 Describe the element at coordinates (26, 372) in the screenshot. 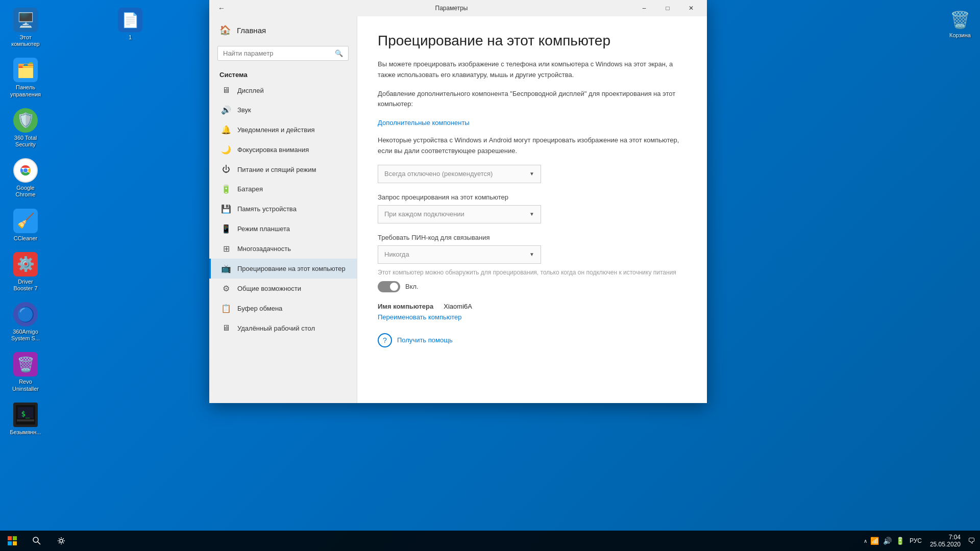

I see `icon-revo-uninstaller: 🗑️ Revo Uninstaller` at that location.